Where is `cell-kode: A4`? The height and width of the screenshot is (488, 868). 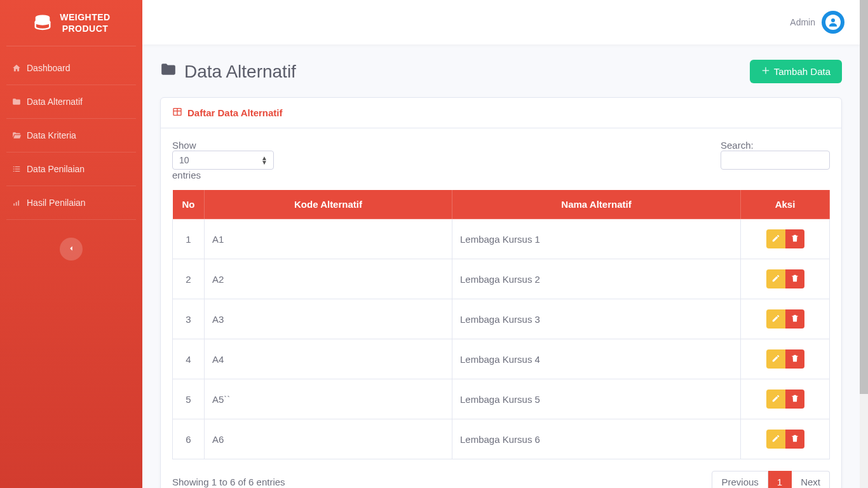 cell-kode: A4 is located at coordinates (329, 360).